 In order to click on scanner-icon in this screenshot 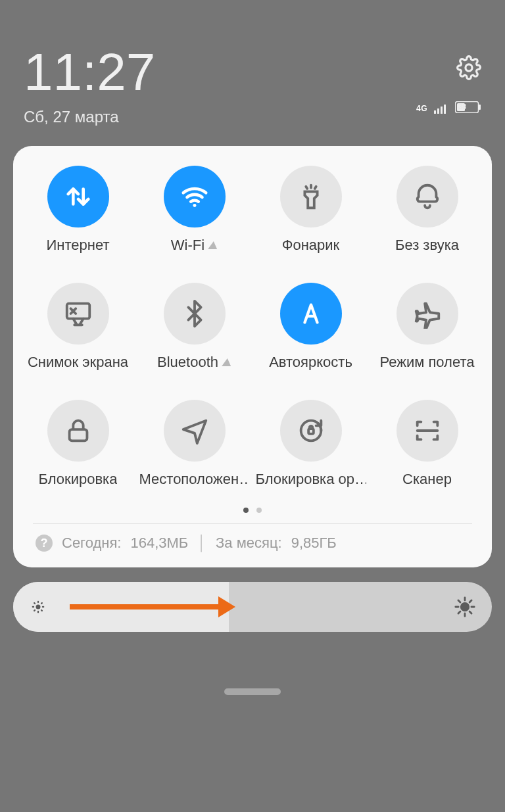, I will do `click(427, 431)`.